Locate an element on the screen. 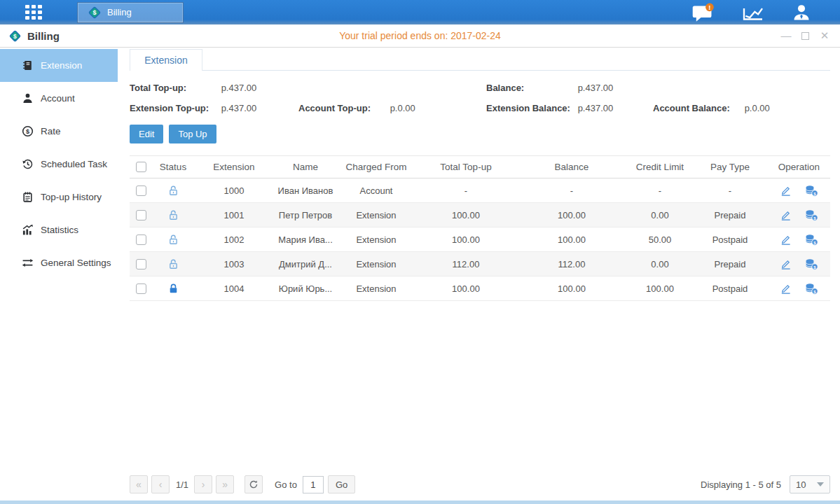  tab-strip: Extension is located at coordinates (480, 60).